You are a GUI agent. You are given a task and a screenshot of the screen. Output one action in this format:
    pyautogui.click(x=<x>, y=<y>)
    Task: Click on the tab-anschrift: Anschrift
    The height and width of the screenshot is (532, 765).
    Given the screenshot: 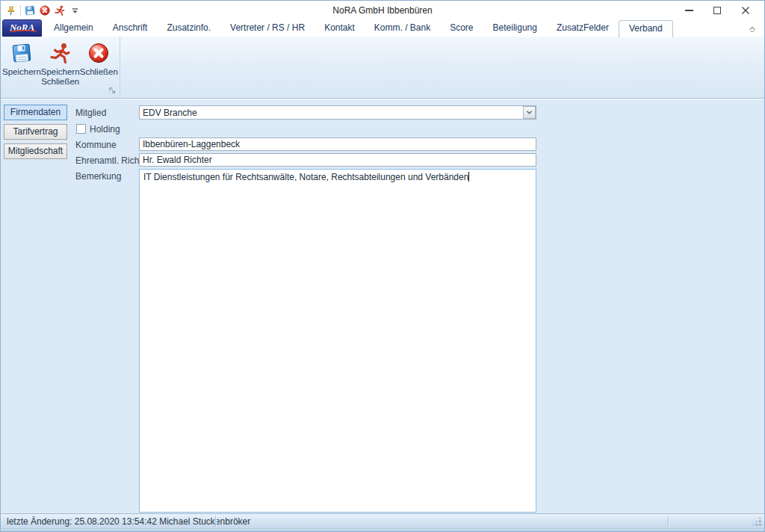 What is the action you would take?
    pyautogui.click(x=130, y=28)
    